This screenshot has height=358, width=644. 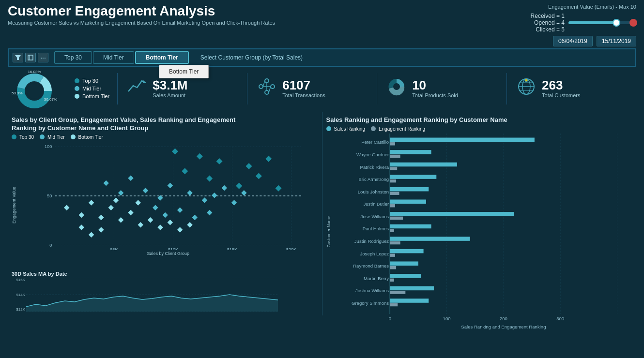 I want to click on bar-legend-sales: Sales Ranking, so click(x=346, y=129).